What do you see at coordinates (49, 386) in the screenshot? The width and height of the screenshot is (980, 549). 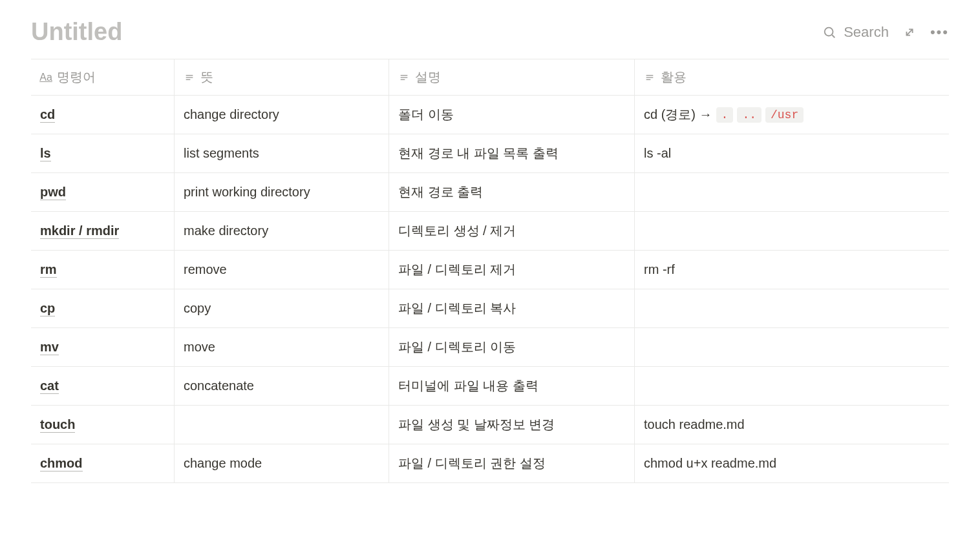 I see `command-link: cat` at bounding box center [49, 386].